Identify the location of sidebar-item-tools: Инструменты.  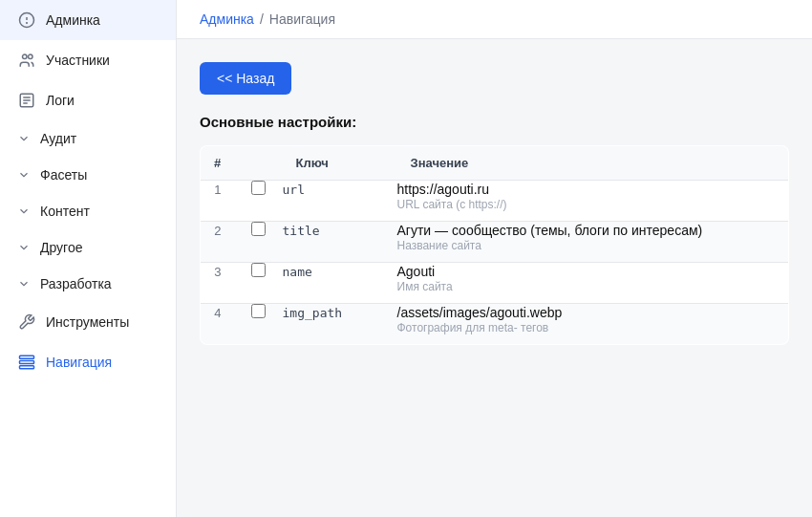
(88, 322).